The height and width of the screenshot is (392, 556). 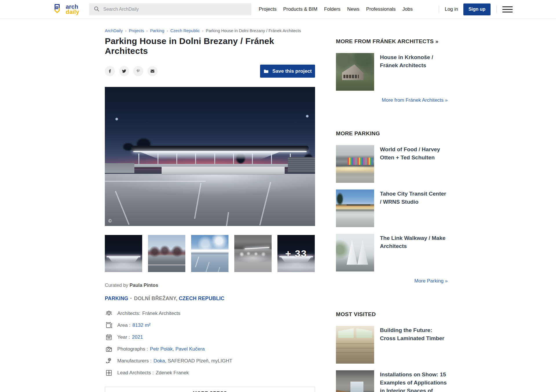 What do you see at coordinates (392, 381) in the screenshot?
I see `related-card: Installations on Show: 15 Examples of Ap…` at bounding box center [392, 381].